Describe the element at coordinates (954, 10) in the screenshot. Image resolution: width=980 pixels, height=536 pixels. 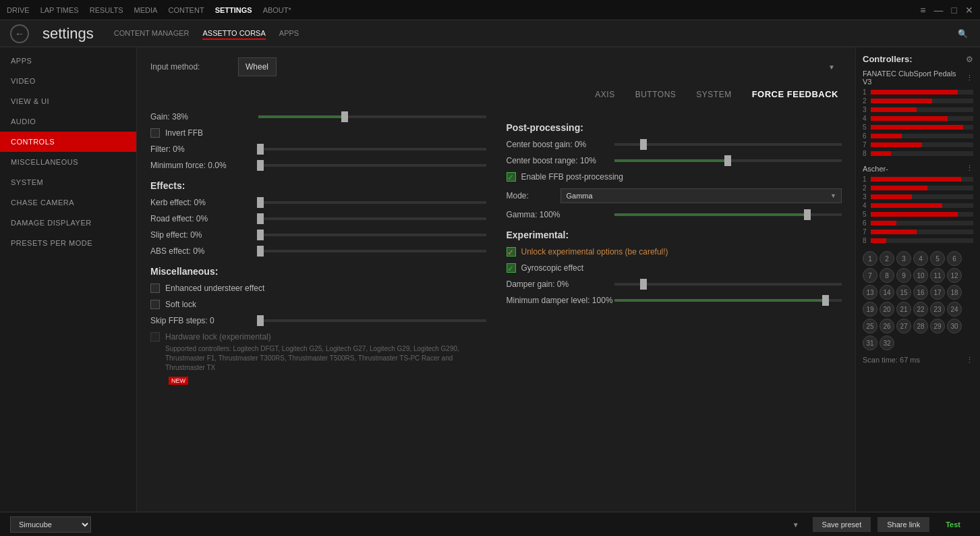
I see `maximize-icon: □` at that location.